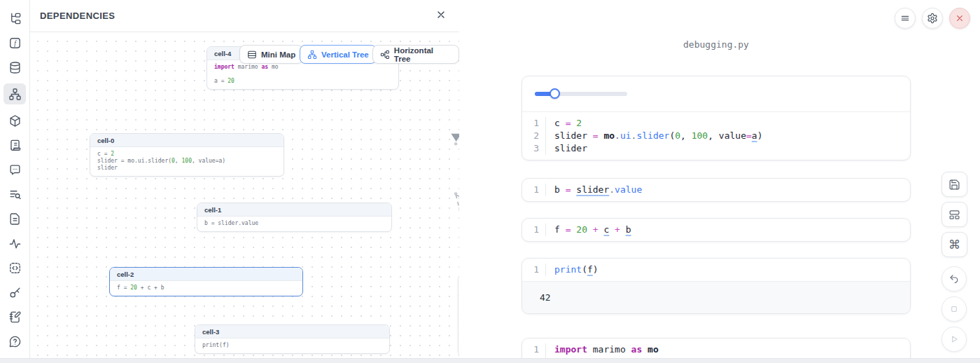 This screenshot has height=363, width=980. What do you see at coordinates (954, 339) in the screenshot?
I see `play-icon` at bounding box center [954, 339].